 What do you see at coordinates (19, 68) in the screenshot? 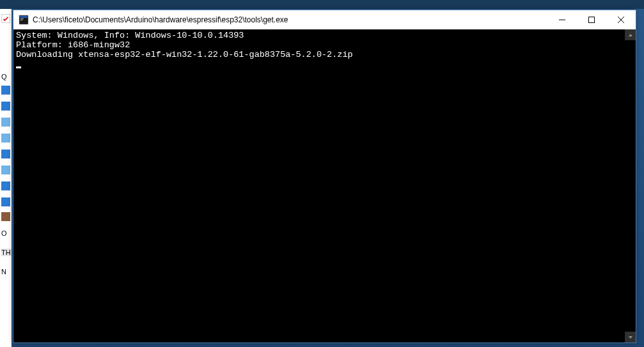
I see `console-cursor` at bounding box center [19, 68].